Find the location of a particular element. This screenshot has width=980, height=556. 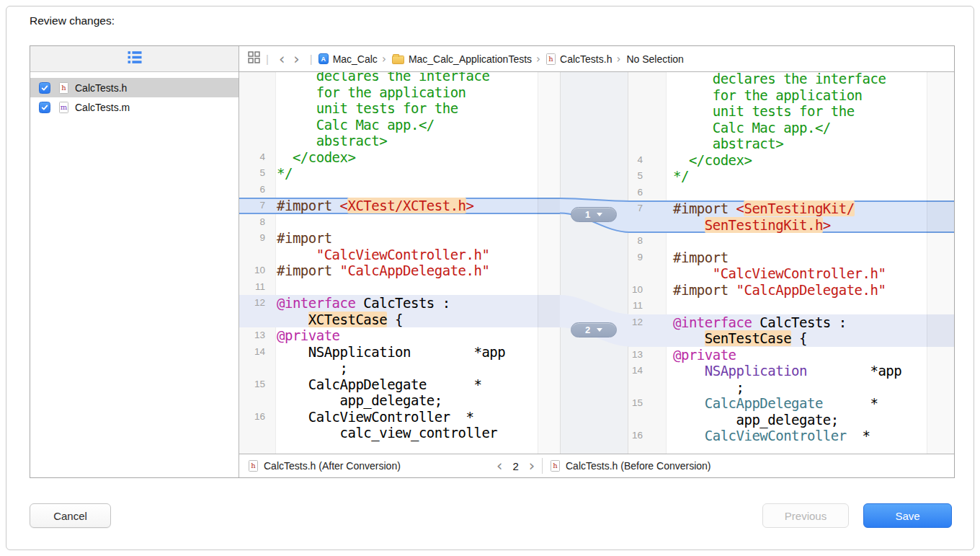

code-line: NSApplication *app is located at coordinates (787, 371).